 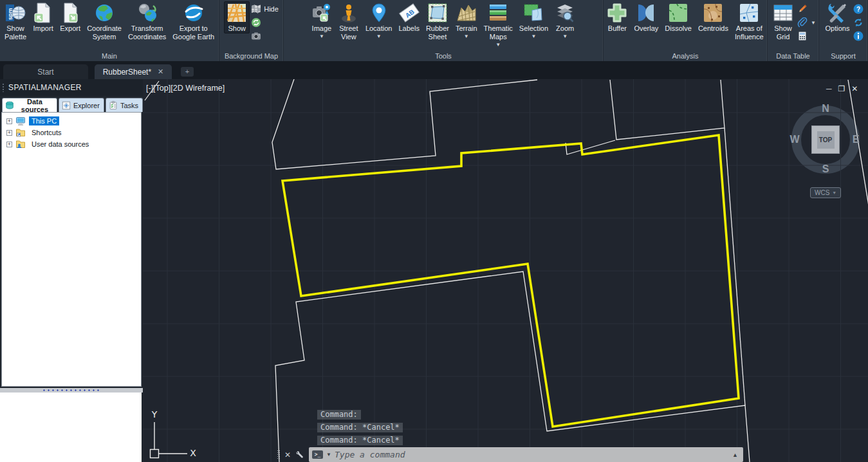 I want to click on zoom-icon, so click(x=565, y=13).